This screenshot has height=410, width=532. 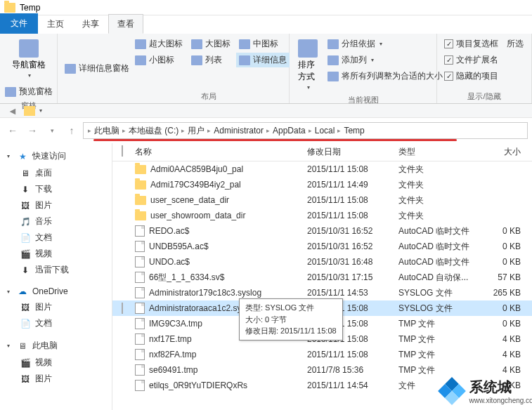 I want to click on file-date: 2015/10/31 17:15, so click(x=353, y=277).